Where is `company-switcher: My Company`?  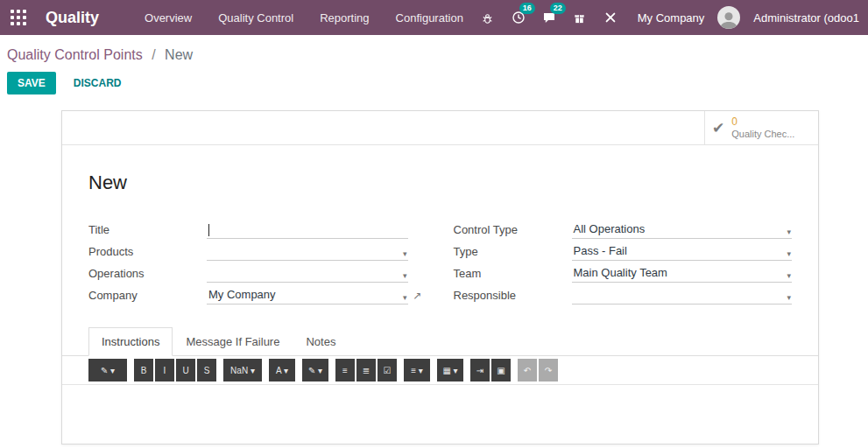
company-switcher: My Company is located at coordinates (671, 18).